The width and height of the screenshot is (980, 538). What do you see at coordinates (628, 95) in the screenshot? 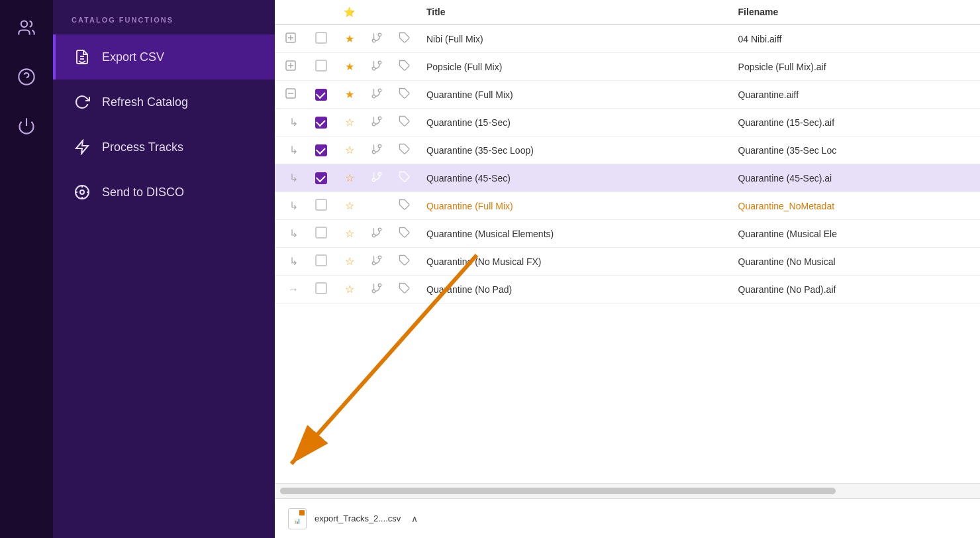
I see `table-row: ★Quarantine (Full Mix)Quarantine.aiff` at bounding box center [628, 95].